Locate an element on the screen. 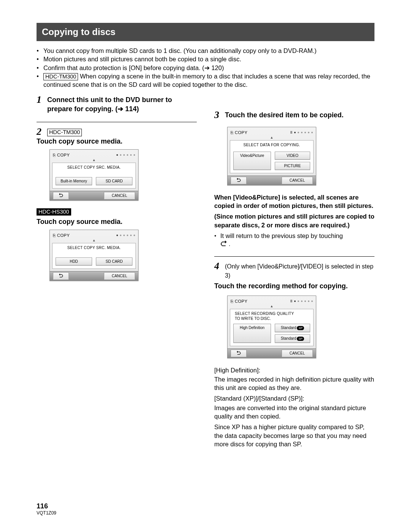 The height and width of the screenshot is (532, 411). return-icon-line: ⮌. is located at coordinates (295, 244).